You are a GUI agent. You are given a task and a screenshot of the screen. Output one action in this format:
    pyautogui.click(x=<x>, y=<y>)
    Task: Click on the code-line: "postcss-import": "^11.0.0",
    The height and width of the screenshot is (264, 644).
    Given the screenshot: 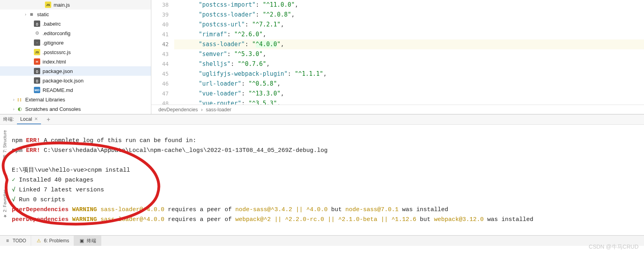 What is the action you would take?
    pyautogui.click(x=409, y=5)
    